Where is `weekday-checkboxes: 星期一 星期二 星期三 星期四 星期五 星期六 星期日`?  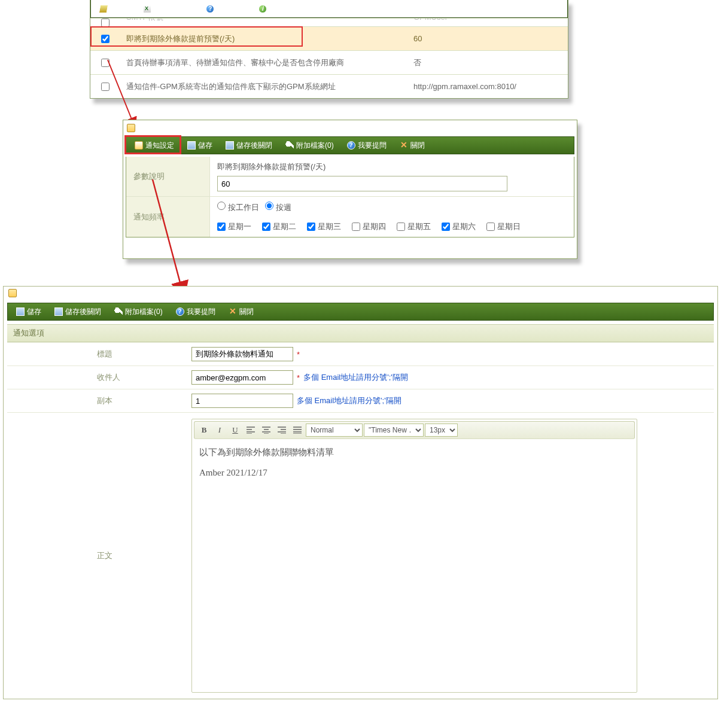
weekday-checkboxes: 星期一 星期二 星期三 星期四 星期五 星期六 星期日 is located at coordinates (392, 227).